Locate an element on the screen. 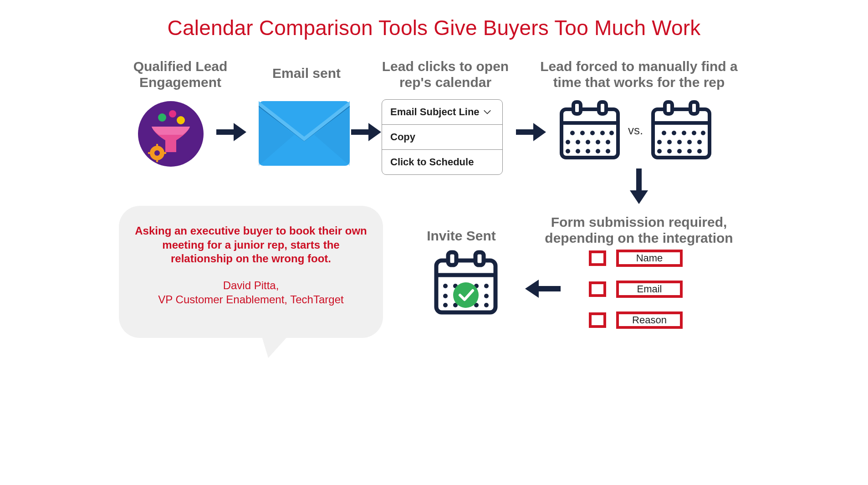 This screenshot has width=868, height=485. step-label-form-required: Form submission required, depending on t… is located at coordinates (639, 230).